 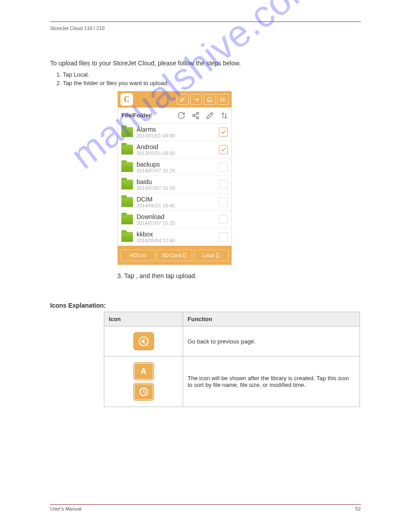 What do you see at coordinates (175, 219) in the screenshot?
I see `list-item: Download 2014/07/07 15:25` at bounding box center [175, 219].